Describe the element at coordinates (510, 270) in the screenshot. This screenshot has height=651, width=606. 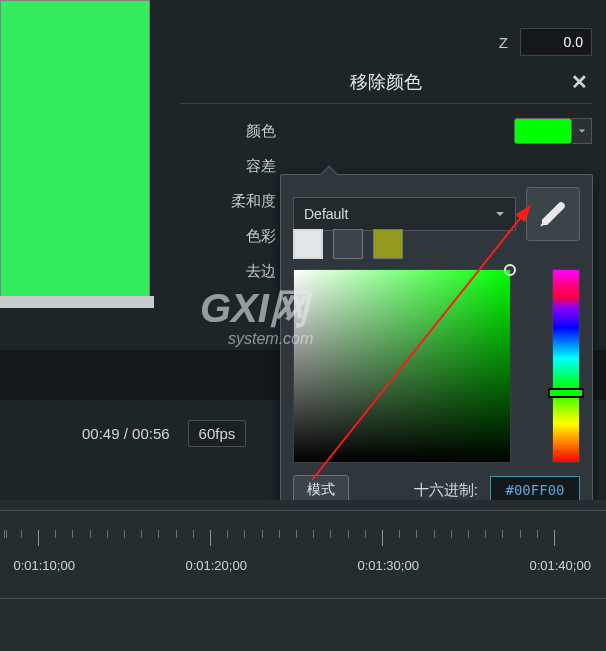
I see `sv-handle` at that location.